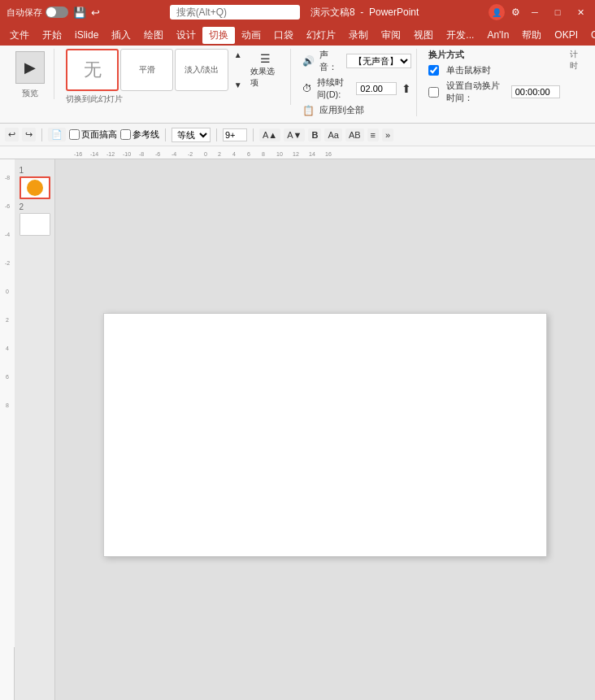  Describe the element at coordinates (515, 12) in the screenshot. I see `settings-icon: ⚙` at that location.